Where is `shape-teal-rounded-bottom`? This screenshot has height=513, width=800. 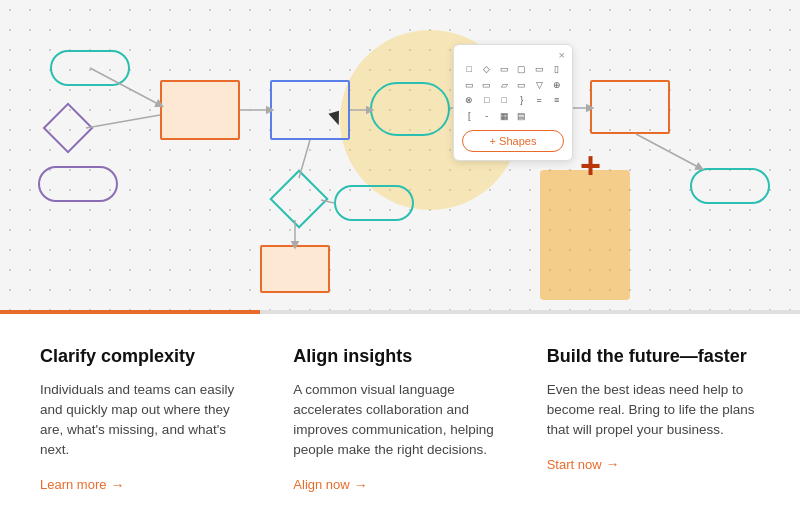
shape-teal-rounded-bottom is located at coordinates (374, 203).